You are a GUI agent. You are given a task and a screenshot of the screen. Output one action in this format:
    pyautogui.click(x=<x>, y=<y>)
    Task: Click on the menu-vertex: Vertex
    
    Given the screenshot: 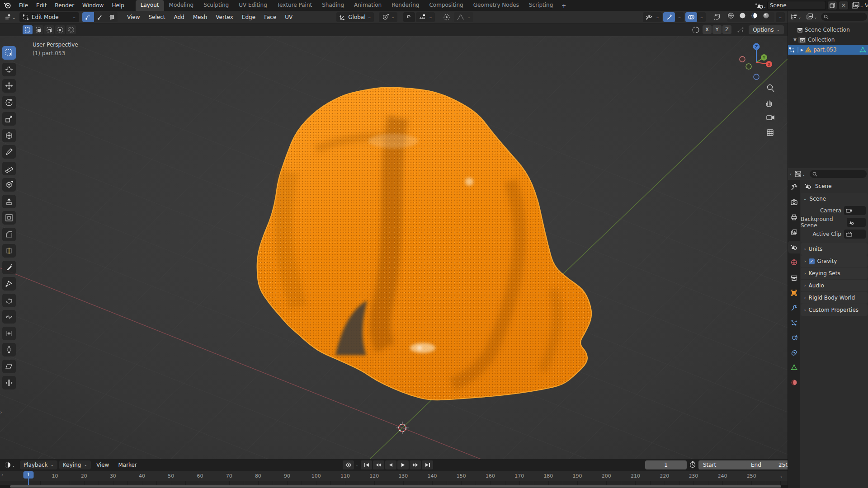 What is the action you would take?
    pyautogui.click(x=224, y=17)
    